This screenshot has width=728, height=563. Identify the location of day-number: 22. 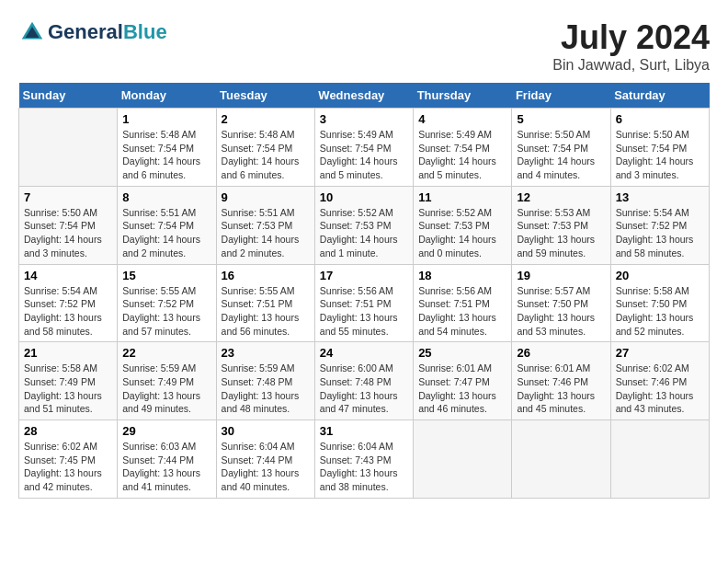
(166, 353).